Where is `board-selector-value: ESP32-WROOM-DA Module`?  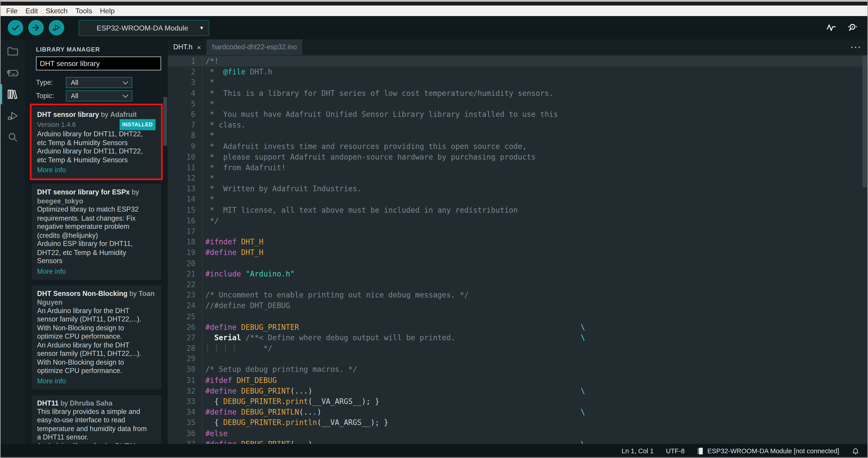
board-selector-value: ESP32-WROOM-DA Module is located at coordinates (142, 28).